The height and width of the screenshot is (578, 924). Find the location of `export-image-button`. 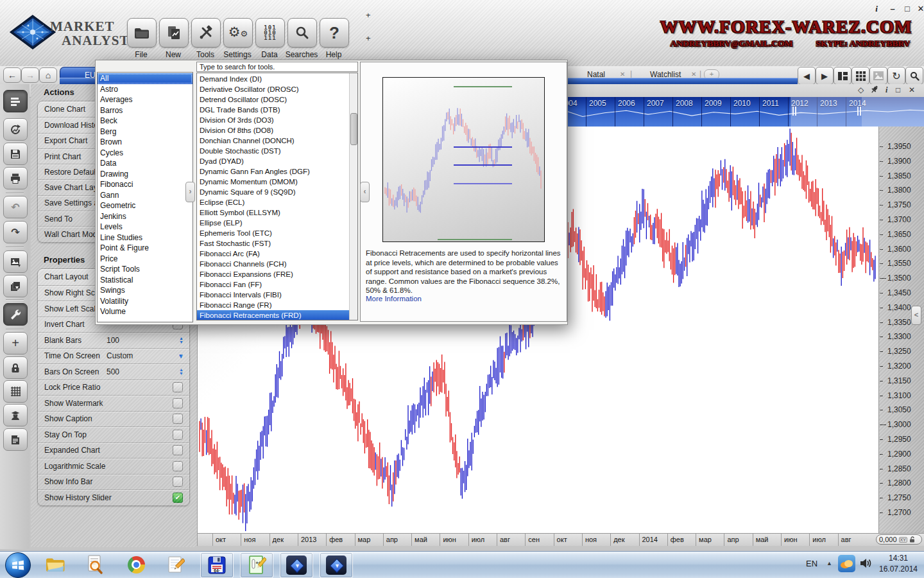

export-image-button is located at coordinates (15, 262).